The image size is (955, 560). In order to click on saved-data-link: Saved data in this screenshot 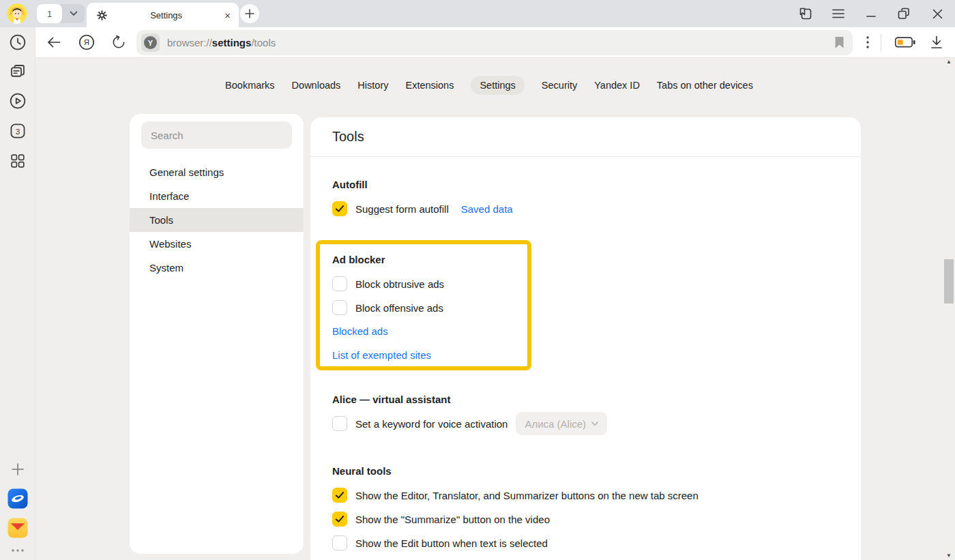, I will do `click(487, 209)`.